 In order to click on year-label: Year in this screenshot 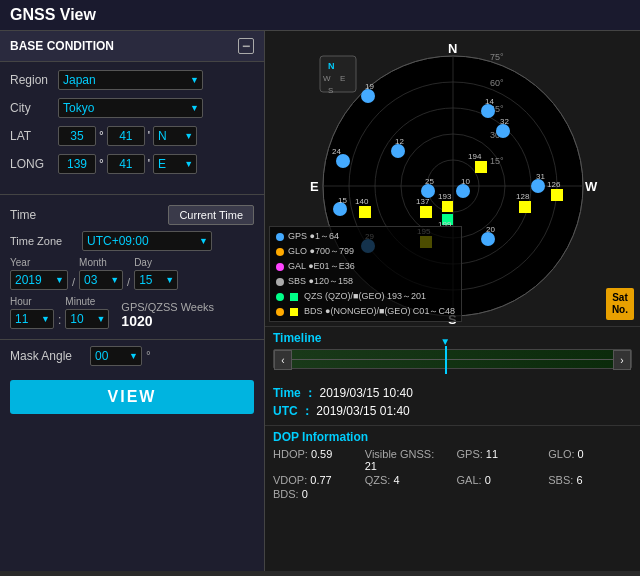, I will do `click(20, 262)`.